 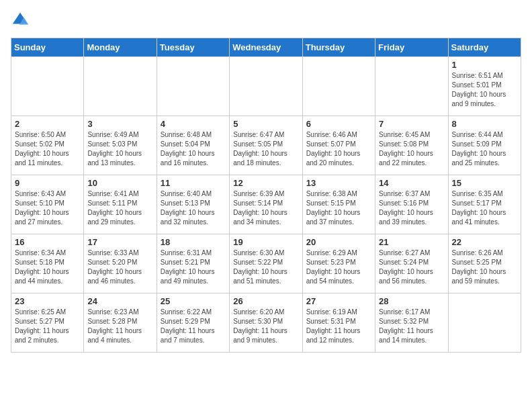 I want to click on day-info: Sunrise: 6:20 AM Sunset: 5:30 PM Dayligh…, so click(x=266, y=326).